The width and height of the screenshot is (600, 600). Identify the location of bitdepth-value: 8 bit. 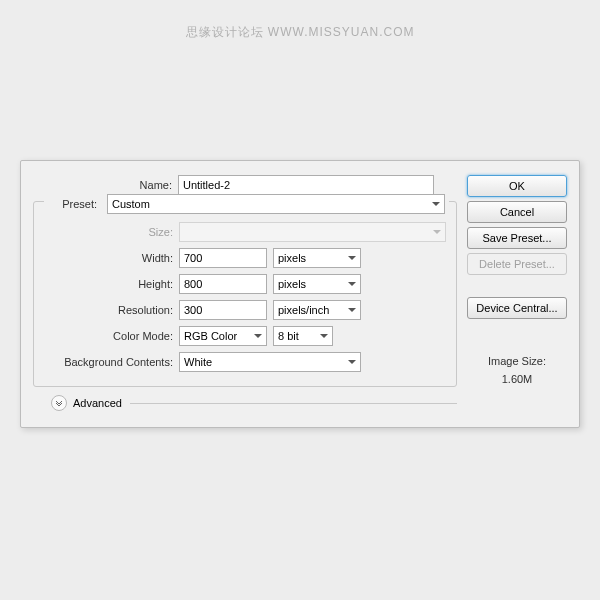
(288, 336).